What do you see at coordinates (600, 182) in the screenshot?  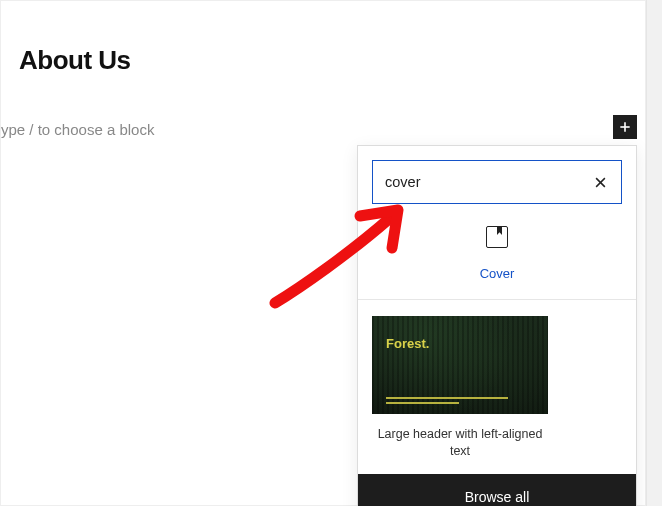 I see `clear-search-button` at bounding box center [600, 182].